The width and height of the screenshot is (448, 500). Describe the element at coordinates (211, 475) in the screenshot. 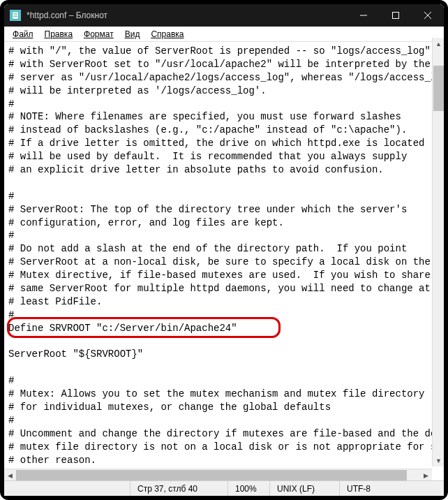

I see `horizontal-scroll-thumb` at that location.